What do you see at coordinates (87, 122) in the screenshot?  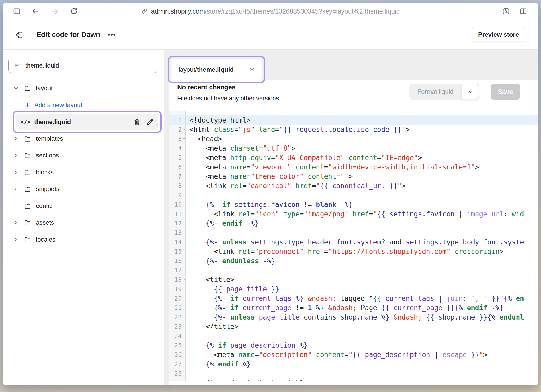 I see `selected-file-pill: </> theme.liquid` at bounding box center [87, 122].